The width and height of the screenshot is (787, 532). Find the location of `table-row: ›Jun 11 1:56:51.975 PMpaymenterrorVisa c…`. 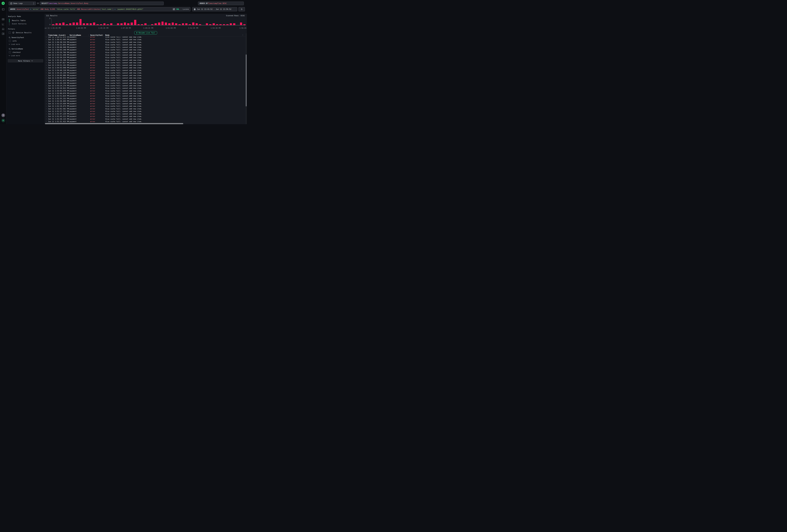

table-row: ›Jun 11 1:56:51.975 PMpaymenterrorVisa c… is located at coordinates (146, 37).